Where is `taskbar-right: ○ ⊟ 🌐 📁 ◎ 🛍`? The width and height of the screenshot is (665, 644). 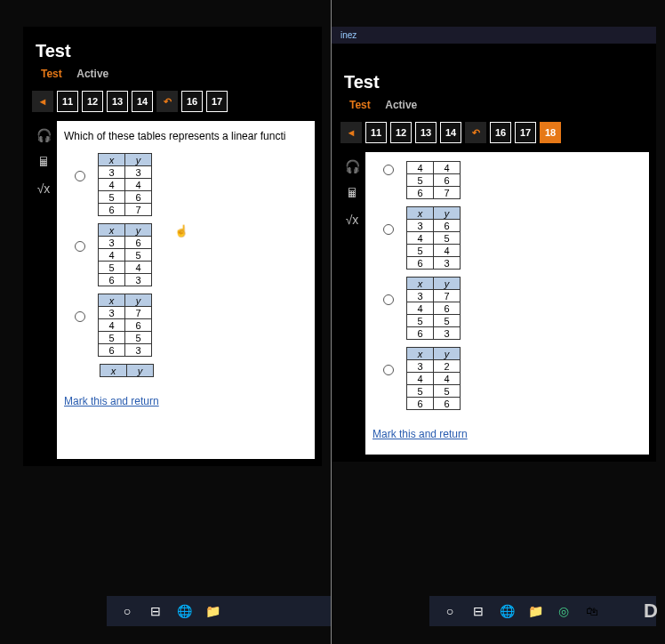 taskbar-right: ○ ⊟ 🌐 📁 ◎ 🛍 is located at coordinates (542, 611).